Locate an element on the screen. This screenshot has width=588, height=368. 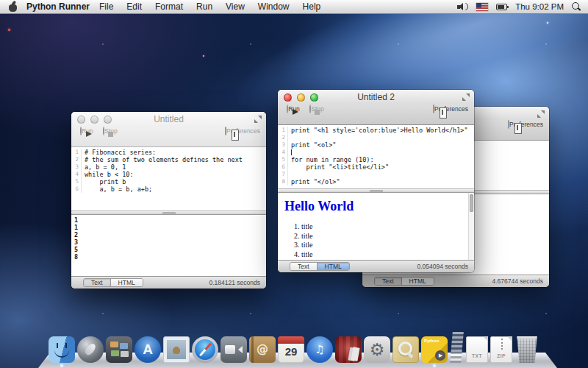
code-row: 6 a, b = b, a+b; is located at coordinates (169, 189).